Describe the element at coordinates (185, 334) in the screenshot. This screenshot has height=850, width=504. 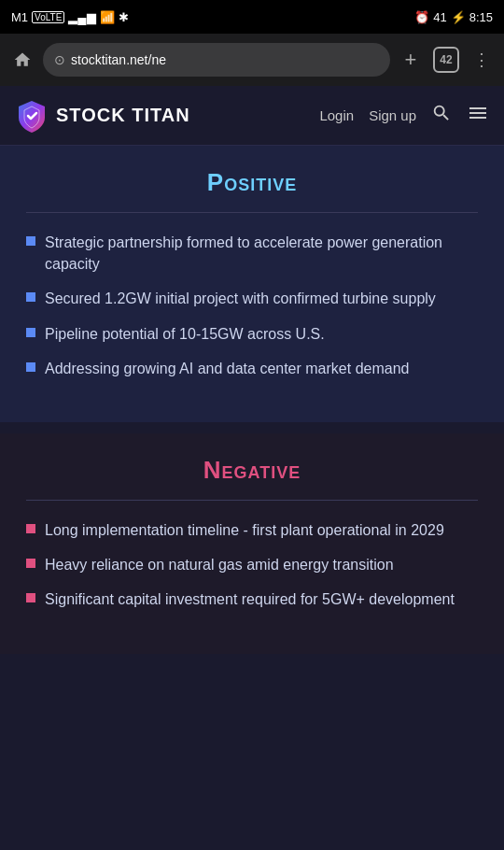
I see `bullet-text: Pipeline potential of 10-15GW across U.S…` at that location.